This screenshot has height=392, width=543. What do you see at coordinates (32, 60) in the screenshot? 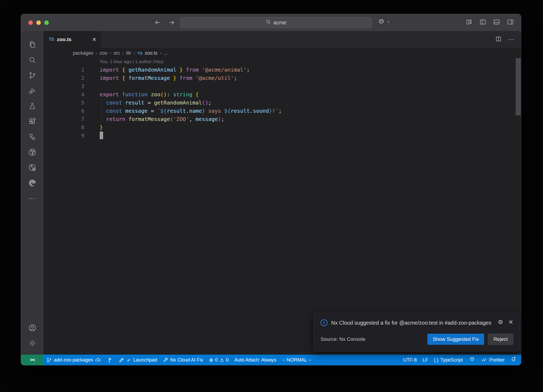
I see `search-view-icon` at bounding box center [32, 60].